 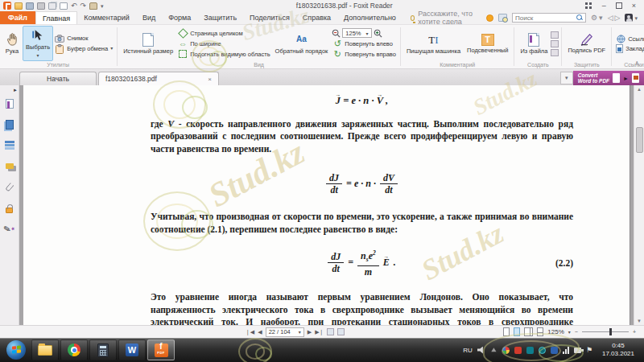 I want to click on settings-dropdown-icon: ▾, so click(x=601, y=18).